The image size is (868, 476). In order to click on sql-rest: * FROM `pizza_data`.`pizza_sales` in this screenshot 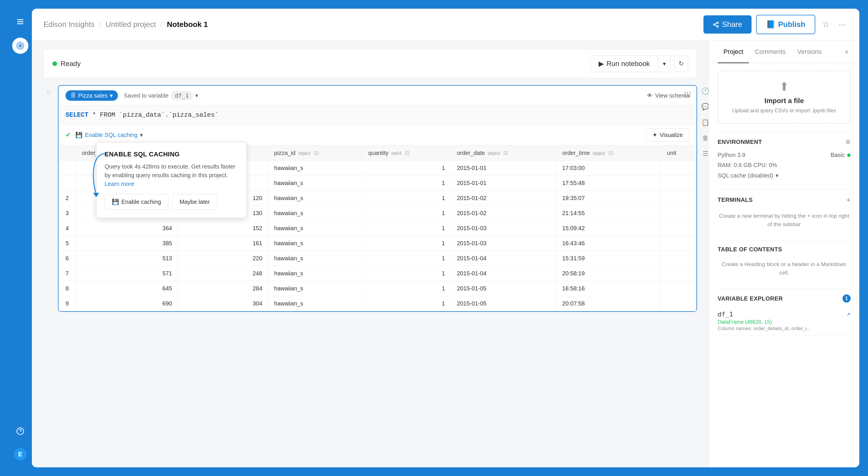, I will do `click(153, 115)`.